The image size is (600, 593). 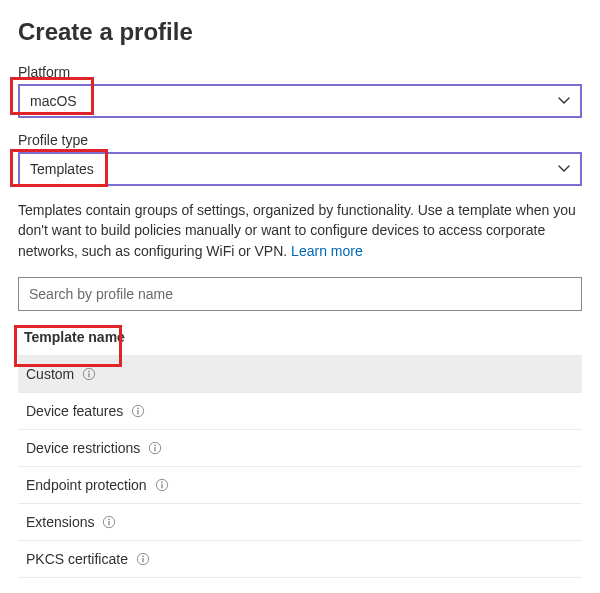 I want to click on template-row: Endpoint protection, so click(x=300, y=486).